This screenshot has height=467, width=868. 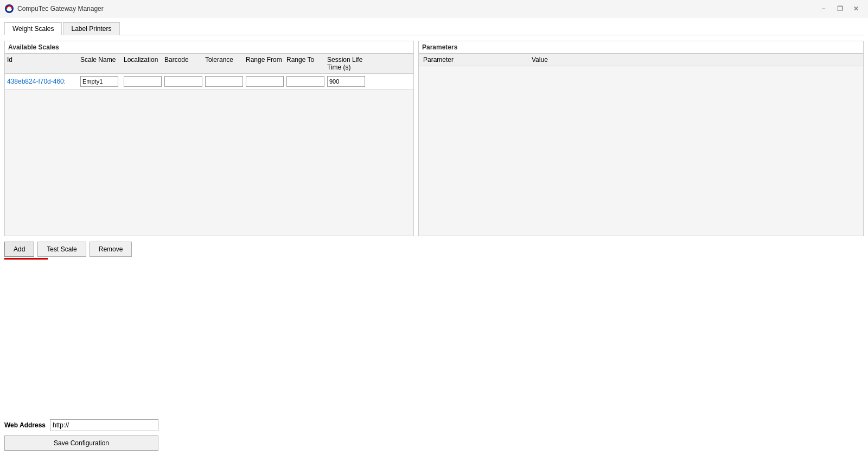 What do you see at coordinates (182, 64) in the screenshot?
I see `col-header-barcode: Barcode` at bounding box center [182, 64].